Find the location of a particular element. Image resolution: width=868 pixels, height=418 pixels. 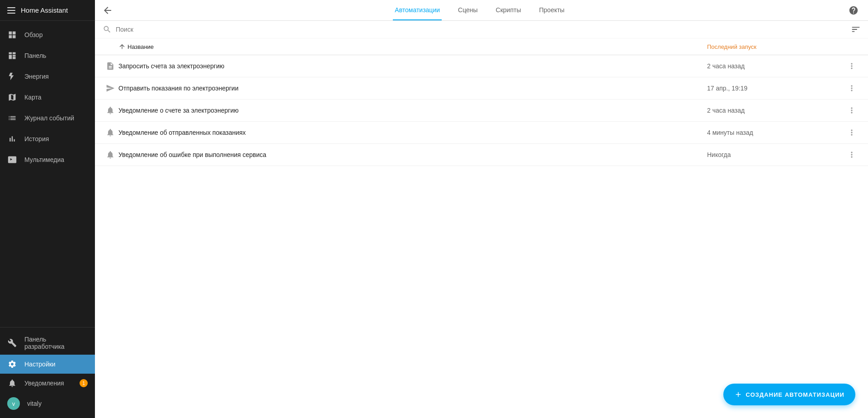

back-button is located at coordinates (108, 10).